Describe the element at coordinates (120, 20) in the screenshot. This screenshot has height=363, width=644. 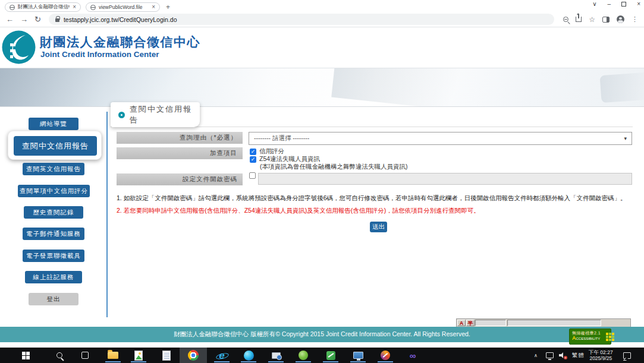
I see `url-text: testapply.jcic.org.tw/CreditQueryLogin.d…` at that location.